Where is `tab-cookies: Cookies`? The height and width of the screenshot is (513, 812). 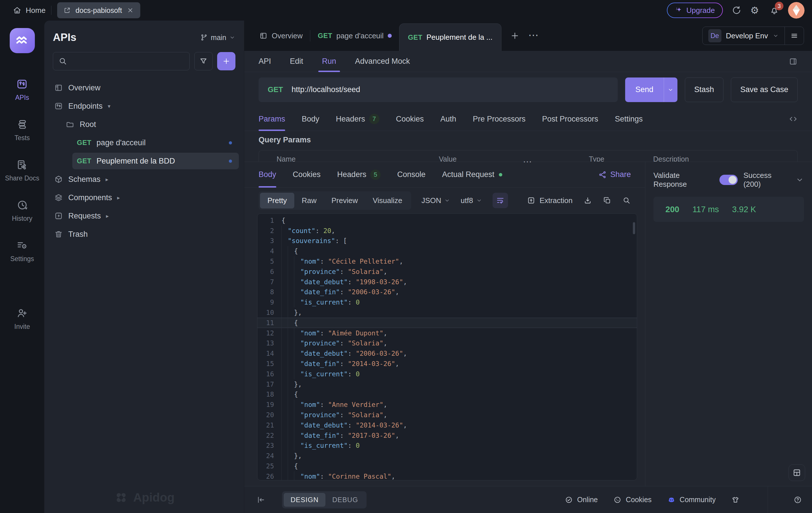
tab-cookies: Cookies is located at coordinates (410, 119).